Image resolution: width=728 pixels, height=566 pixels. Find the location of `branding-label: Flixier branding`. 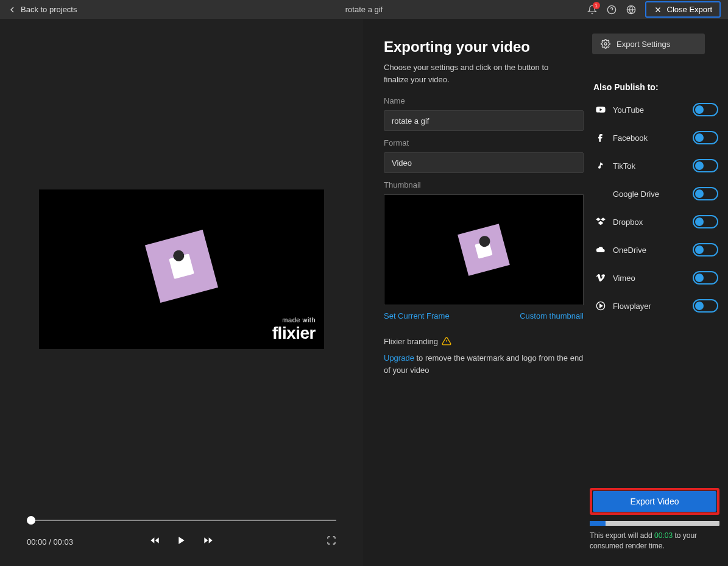

branding-label: Flixier branding is located at coordinates (411, 341).